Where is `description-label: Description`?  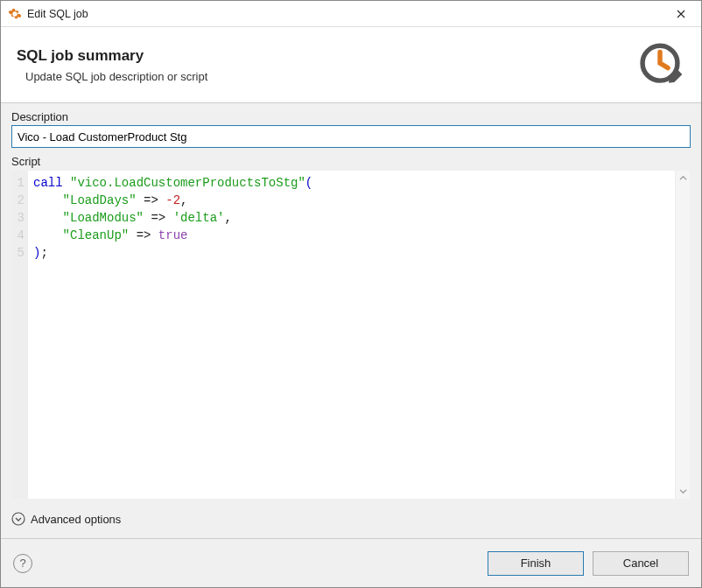
description-label: Description is located at coordinates (351, 117).